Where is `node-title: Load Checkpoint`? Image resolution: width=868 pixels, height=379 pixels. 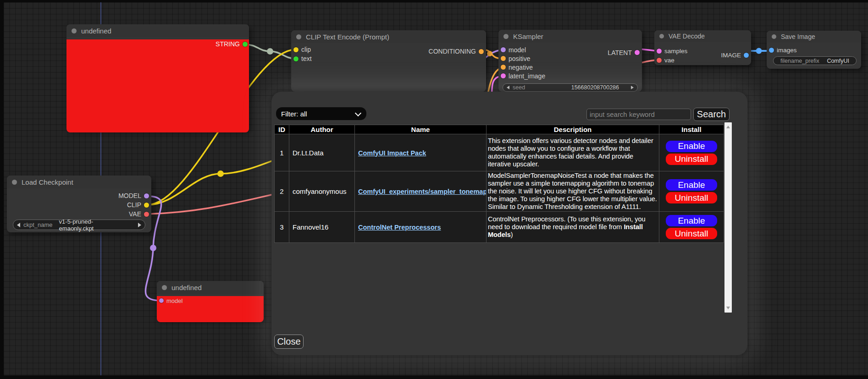 node-title: Load Checkpoint is located at coordinates (48, 182).